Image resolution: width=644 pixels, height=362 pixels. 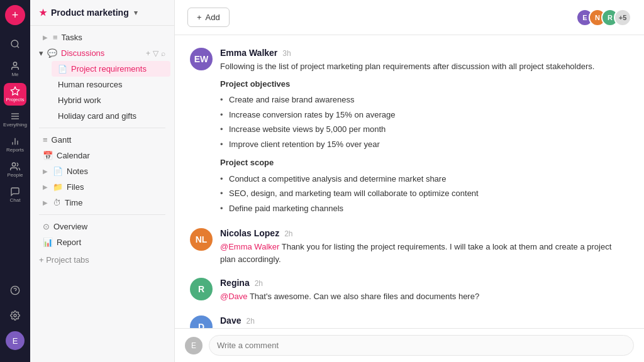 I want to click on calendar-icon: 📅, so click(x=48, y=156).